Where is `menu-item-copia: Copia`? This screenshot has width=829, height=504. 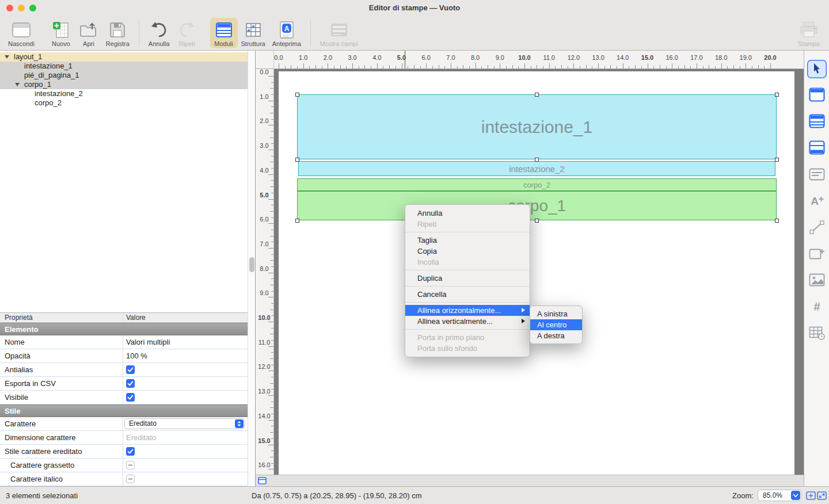 menu-item-copia: Copia is located at coordinates (467, 251).